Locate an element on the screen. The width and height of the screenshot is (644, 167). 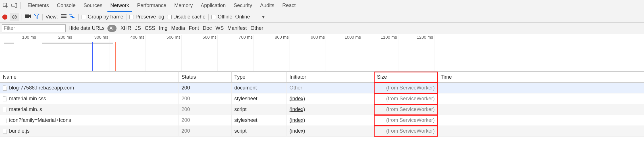
timeline-tick: 100 ms is located at coordinates (29, 37).